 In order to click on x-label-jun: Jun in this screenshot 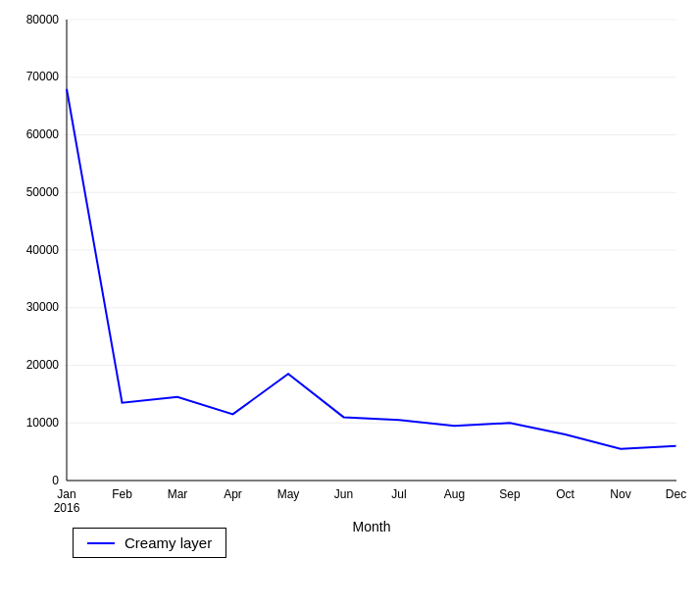, I will do `click(343, 494)`.